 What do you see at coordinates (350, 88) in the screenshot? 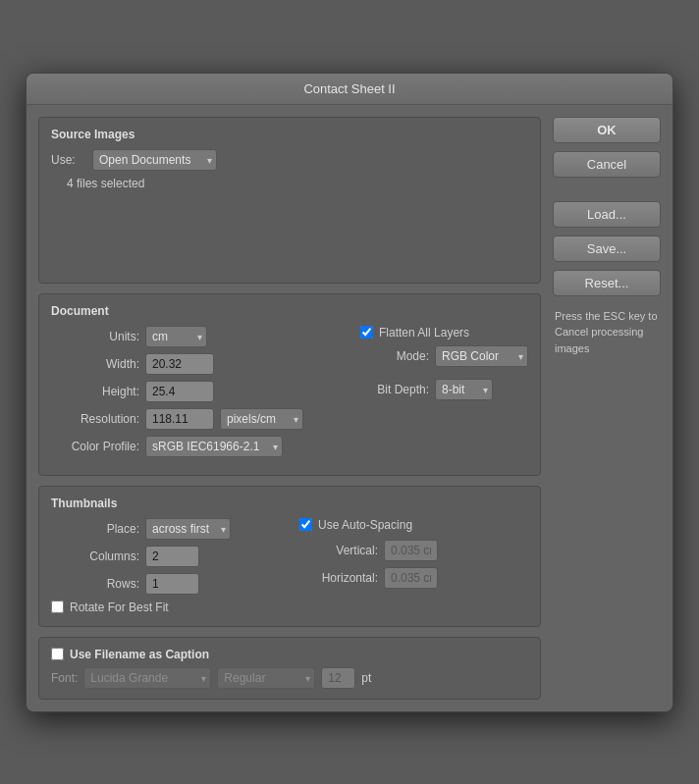
I see `title-text: Contact Sheet II` at bounding box center [350, 88].